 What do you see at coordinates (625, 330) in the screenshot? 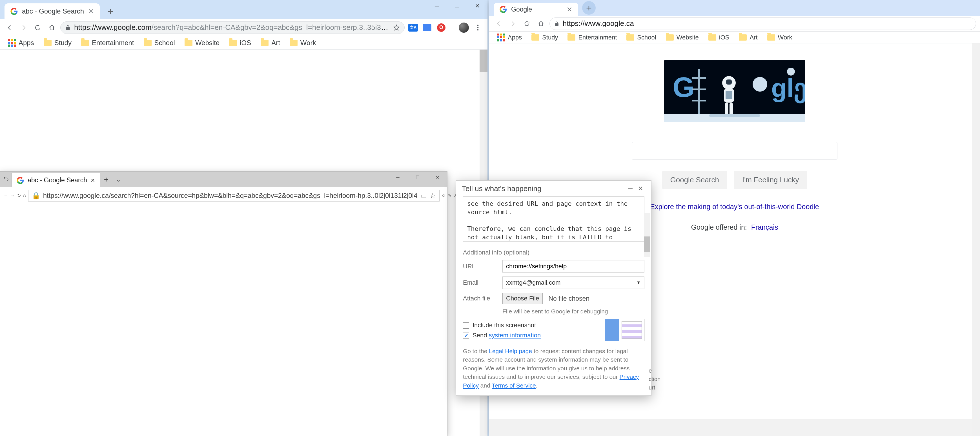
I see `screenshot-thumbnail` at bounding box center [625, 330].